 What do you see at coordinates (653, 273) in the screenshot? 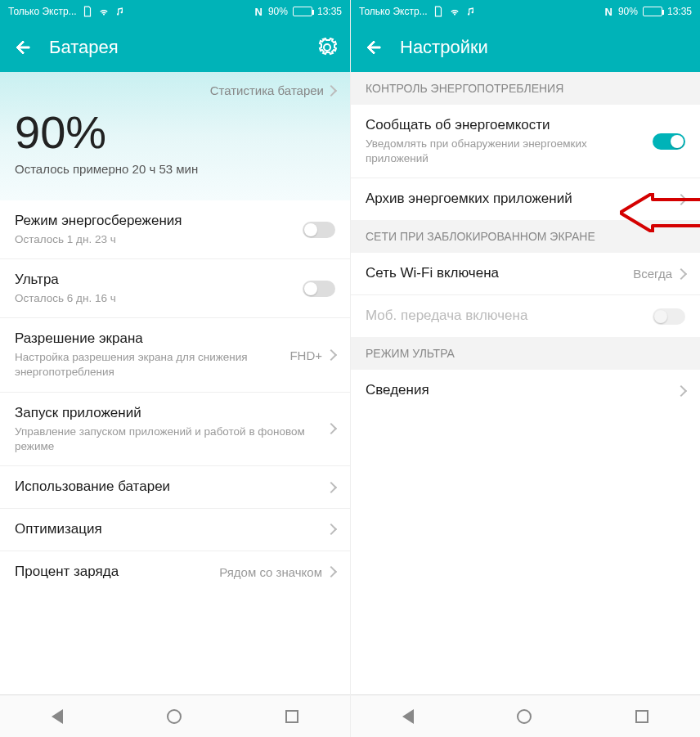
I see `value: Всегда` at bounding box center [653, 273].